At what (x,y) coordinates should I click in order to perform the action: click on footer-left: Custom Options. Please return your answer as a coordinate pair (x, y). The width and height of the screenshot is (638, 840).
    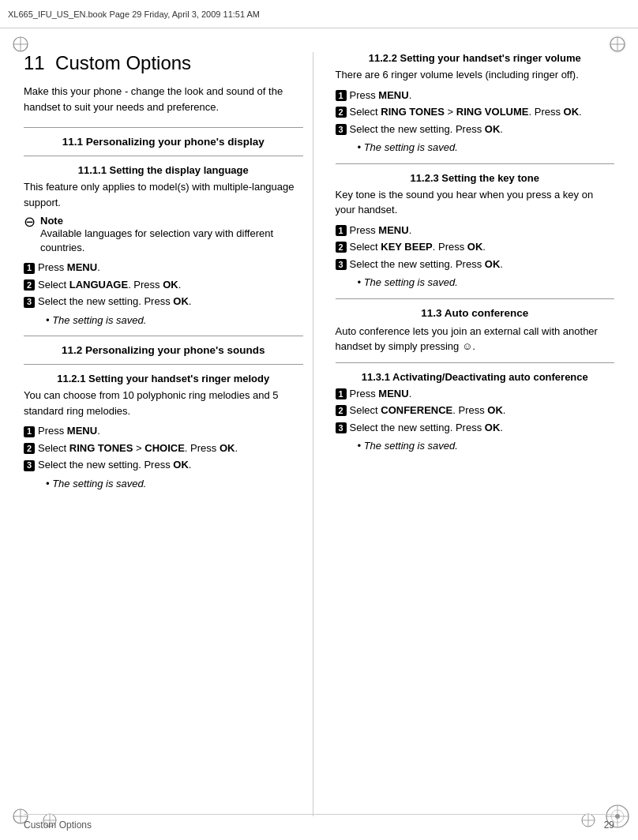
    Looking at the image, I should click on (58, 825).